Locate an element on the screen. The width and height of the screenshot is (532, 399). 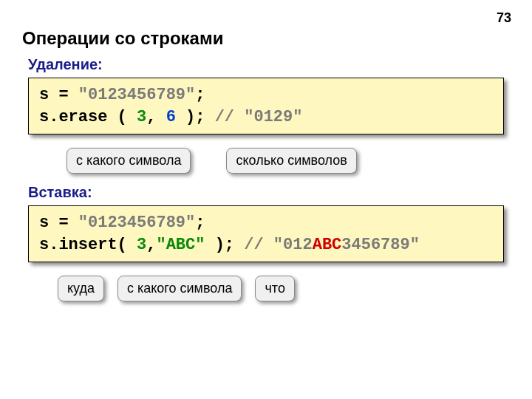
slide-title: Операции со строками is located at coordinates (266, 38).